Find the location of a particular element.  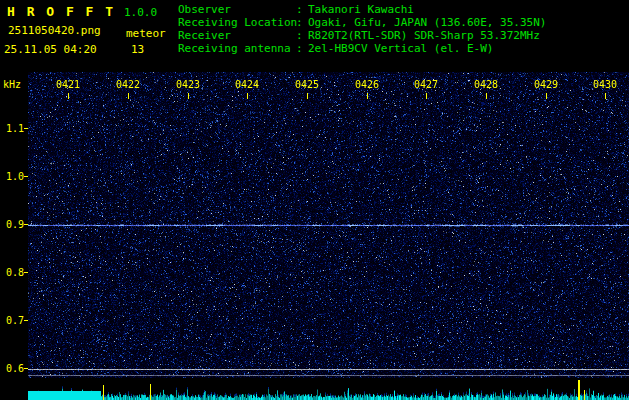

info-label: Receiving antenna is located at coordinates (237, 48).